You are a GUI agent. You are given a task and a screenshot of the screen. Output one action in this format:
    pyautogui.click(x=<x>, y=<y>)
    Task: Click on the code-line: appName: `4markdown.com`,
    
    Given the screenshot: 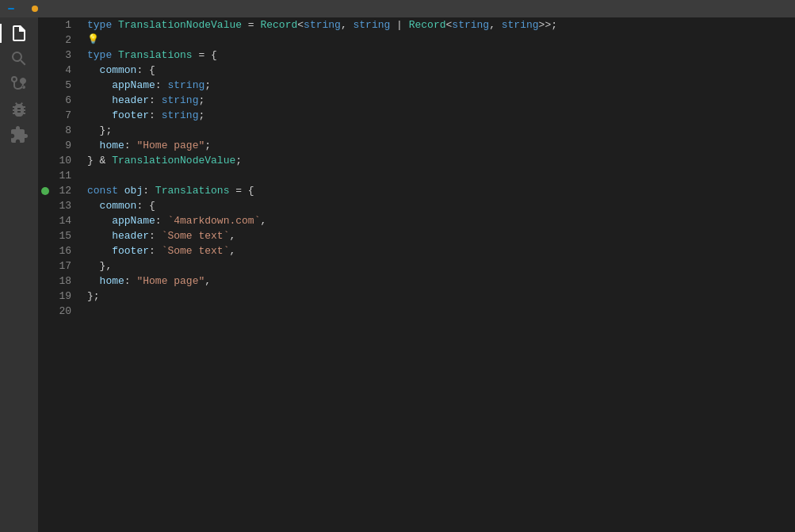 What is the action you would take?
    pyautogui.click(x=441, y=220)
    